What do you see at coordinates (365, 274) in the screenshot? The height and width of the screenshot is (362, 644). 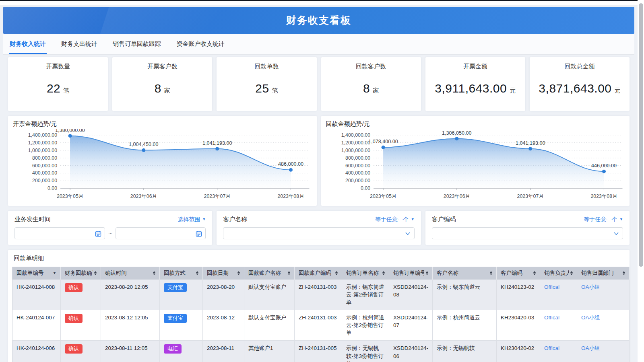 I see `column-header-order_name: 销售订单名称` at bounding box center [365, 274].